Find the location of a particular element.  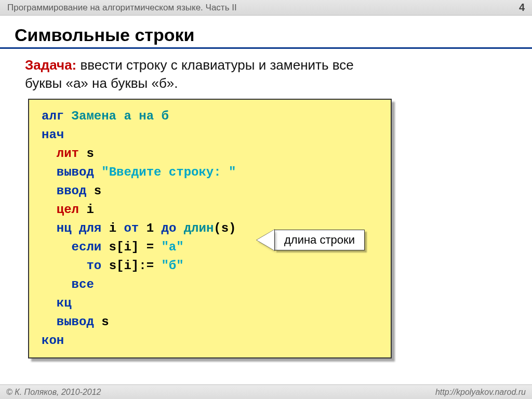

header-title: Программирование на алгоритмическом язык… is located at coordinates (122, 8).